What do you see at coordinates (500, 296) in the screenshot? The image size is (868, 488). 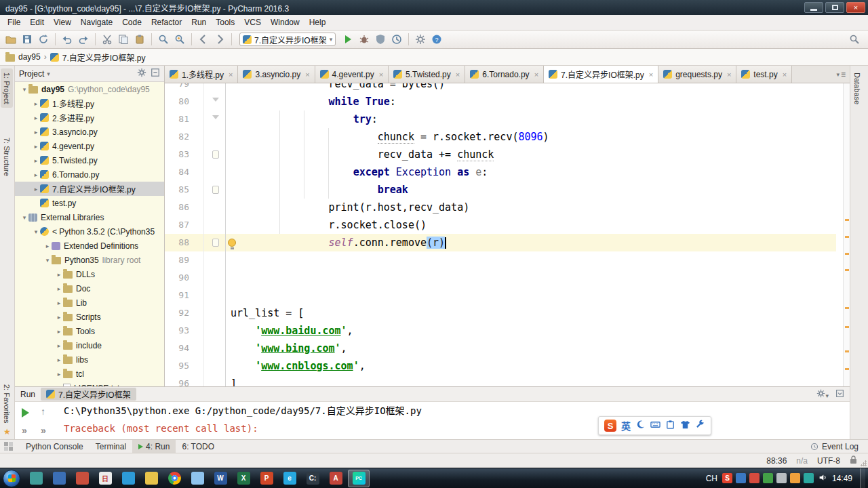 I see `code-line: 91` at bounding box center [500, 296].